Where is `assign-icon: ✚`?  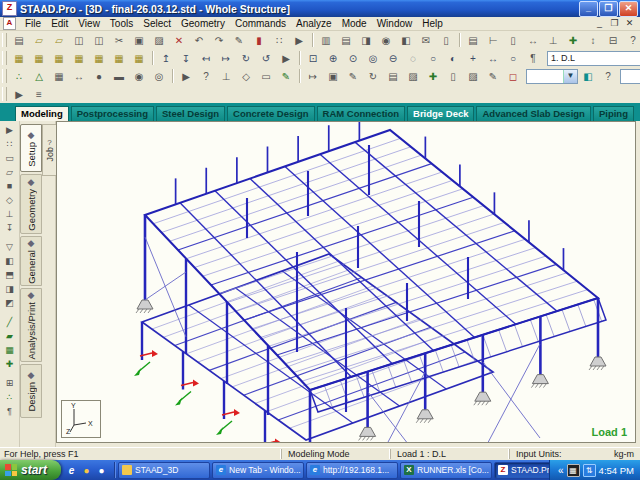
assign-icon: ✚ is located at coordinates (433, 76).